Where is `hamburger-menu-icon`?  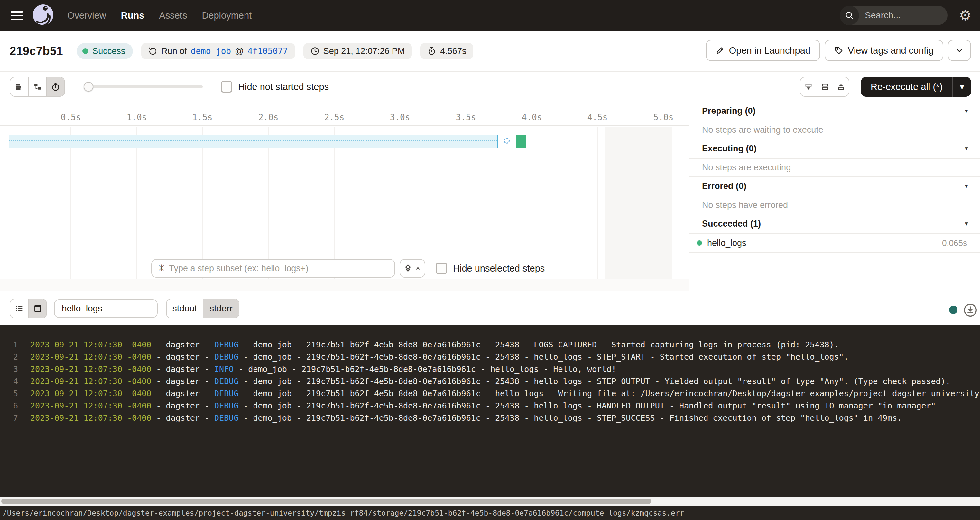 hamburger-menu-icon is located at coordinates (17, 16).